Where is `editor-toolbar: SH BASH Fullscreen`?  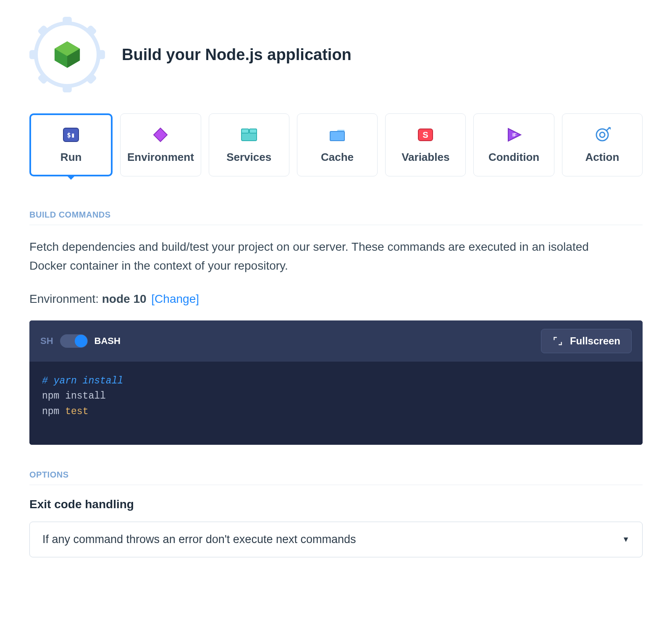
editor-toolbar: SH BASH Fullscreen is located at coordinates (336, 341).